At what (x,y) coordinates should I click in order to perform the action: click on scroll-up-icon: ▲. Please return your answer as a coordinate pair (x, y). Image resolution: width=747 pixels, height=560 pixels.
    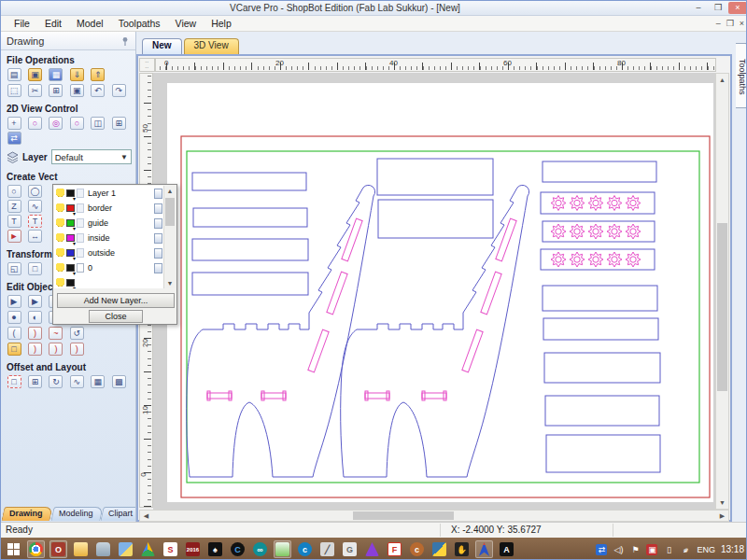
    Looking at the image, I should click on (723, 80).